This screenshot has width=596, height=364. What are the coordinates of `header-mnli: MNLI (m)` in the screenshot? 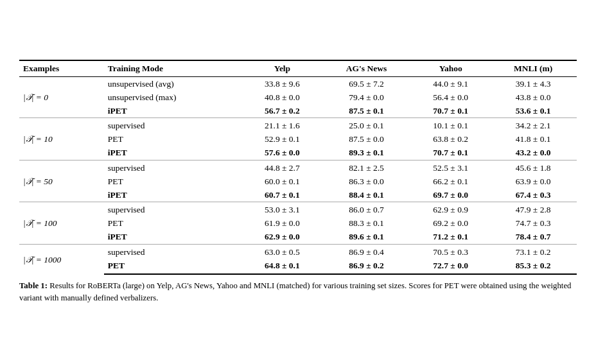 It's located at (534, 69).